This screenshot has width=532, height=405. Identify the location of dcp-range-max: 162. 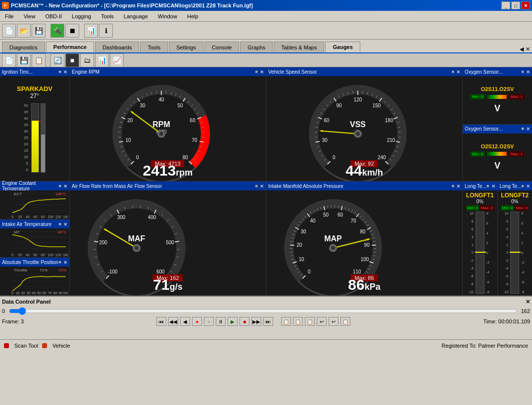
(526, 311).